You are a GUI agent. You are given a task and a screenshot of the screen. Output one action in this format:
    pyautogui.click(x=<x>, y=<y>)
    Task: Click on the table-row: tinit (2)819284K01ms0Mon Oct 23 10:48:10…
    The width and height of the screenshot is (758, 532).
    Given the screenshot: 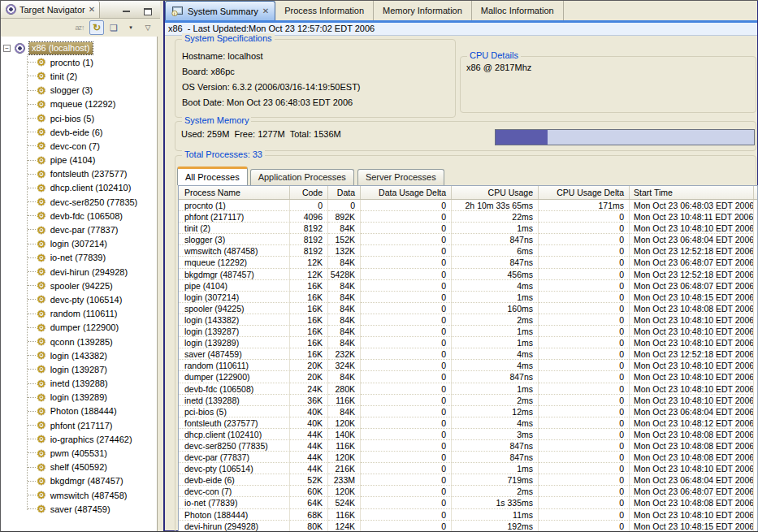 What is the action you would take?
    pyautogui.click(x=468, y=228)
    